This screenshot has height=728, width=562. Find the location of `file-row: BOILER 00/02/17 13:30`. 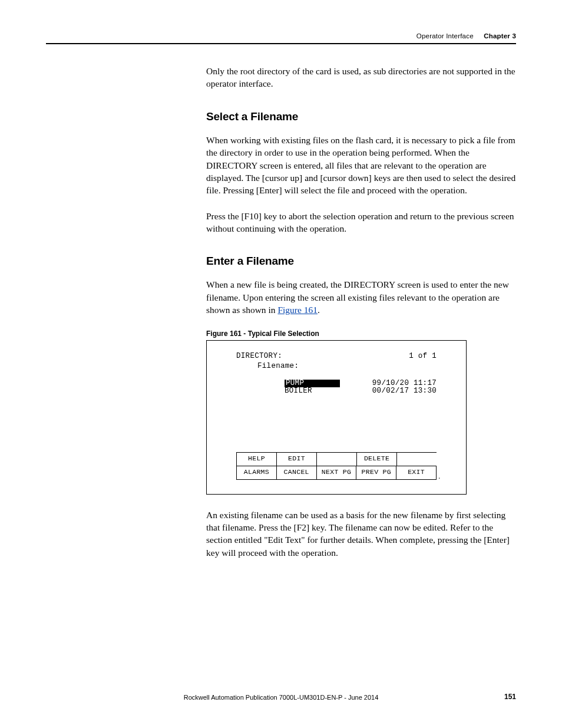

file-row: BOILER 00/02/17 13:30 is located at coordinates (336, 391).